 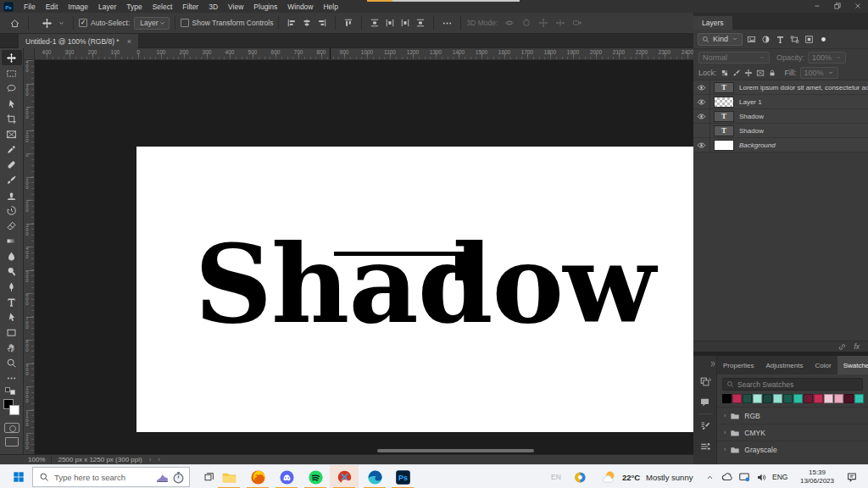 I want to click on tab-color: Color, so click(x=824, y=365).